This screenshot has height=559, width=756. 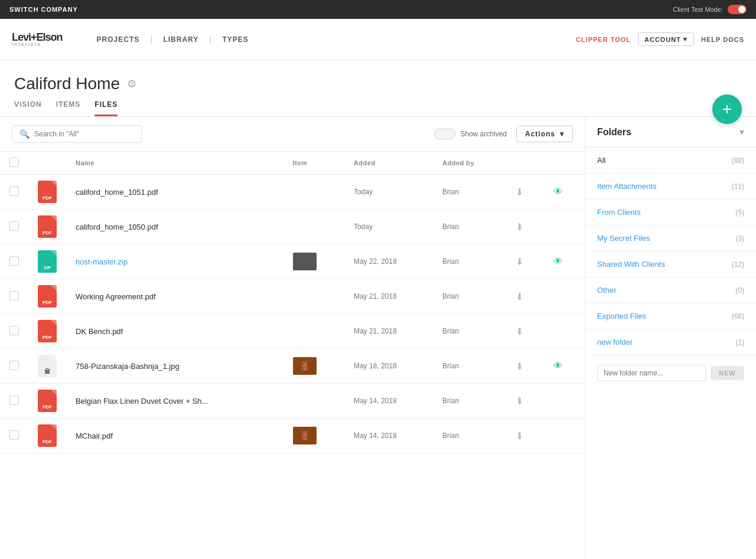 I want to click on select-all-checkbox, so click(x=14, y=162).